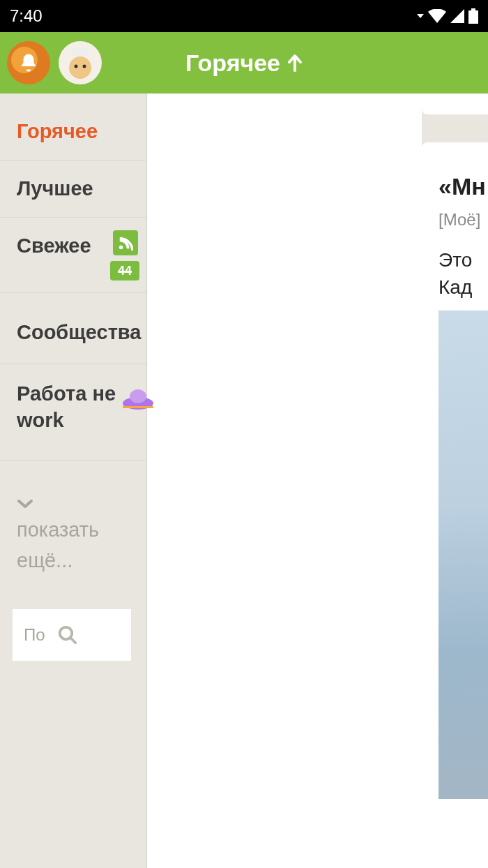 The height and width of the screenshot is (868, 488). I want to click on post-body-line: Кад, so click(463, 287).